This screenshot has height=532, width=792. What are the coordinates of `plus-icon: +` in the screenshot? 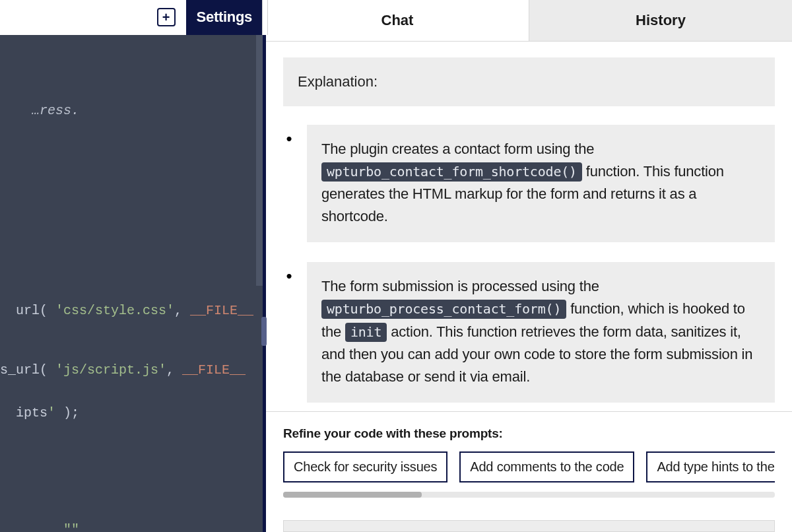 It's located at (166, 17).